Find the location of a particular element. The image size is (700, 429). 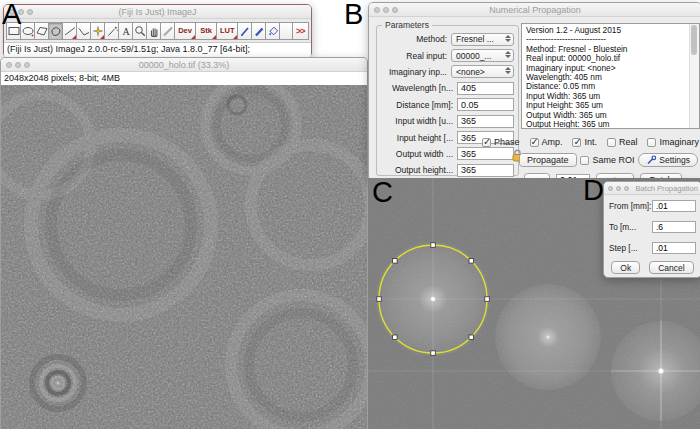

roi-handle-n is located at coordinates (434, 246).